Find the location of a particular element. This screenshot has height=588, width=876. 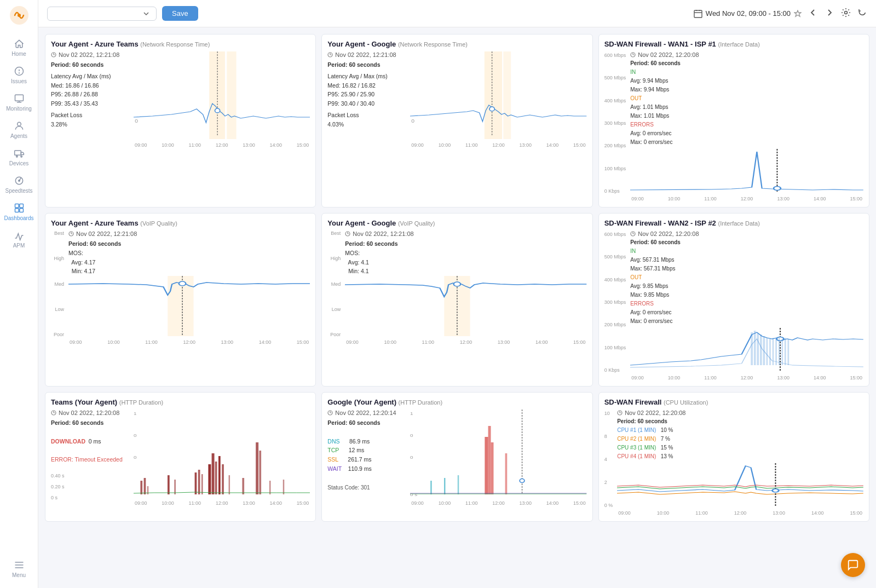

chart-info: Nov 02 2022, 12:21:08 Period: 60 seconds… is located at coordinates (91, 100).